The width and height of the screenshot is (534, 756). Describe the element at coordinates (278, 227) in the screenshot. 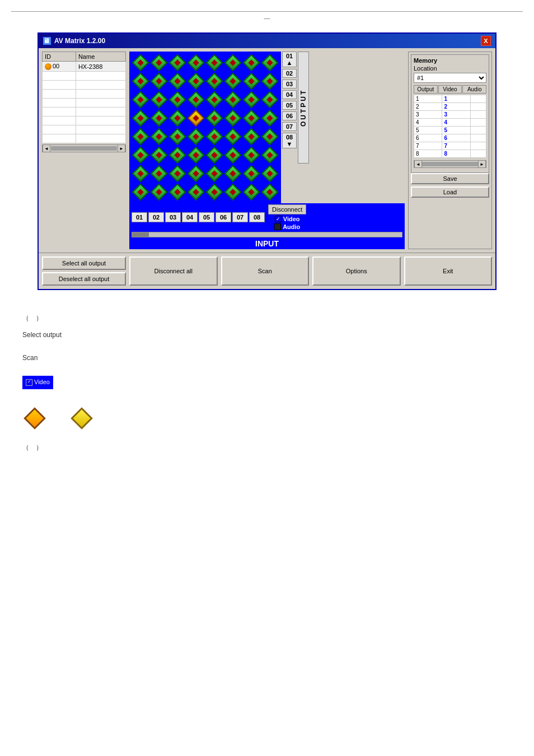

I see `audio-checkbox` at that location.